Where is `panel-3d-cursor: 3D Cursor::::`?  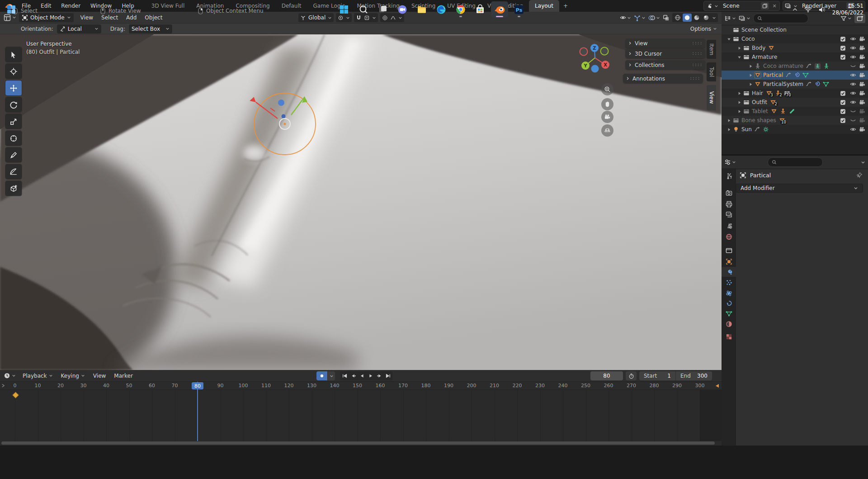 panel-3d-cursor: 3D Cursor:::: is located at coordinates (665, 53).